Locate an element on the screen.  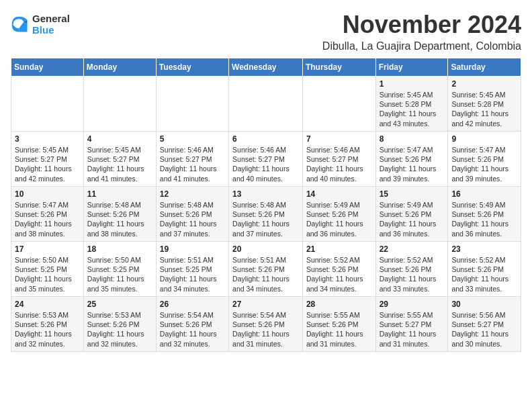
calendar-cell: 12Sunrise: 5:48 AM Sunset: 5:26 PM Dayli… is located at coordinates (192, 214).